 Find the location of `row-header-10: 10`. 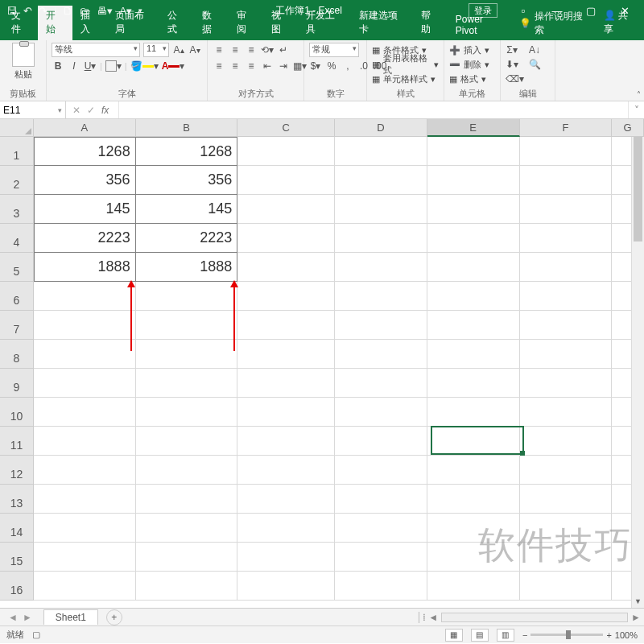

row-header-10: 10 is located at coordinates (17, 412).